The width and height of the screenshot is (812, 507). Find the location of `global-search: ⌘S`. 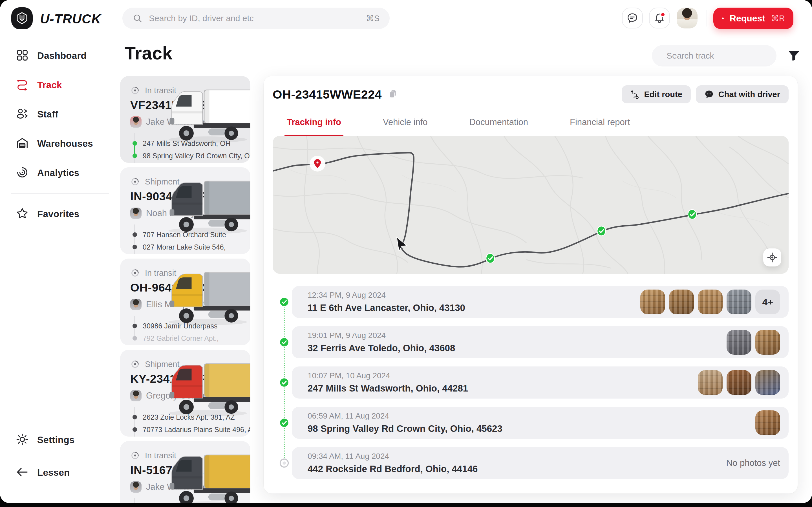

global-search: ⌘S is located at coordinates (256, 18).